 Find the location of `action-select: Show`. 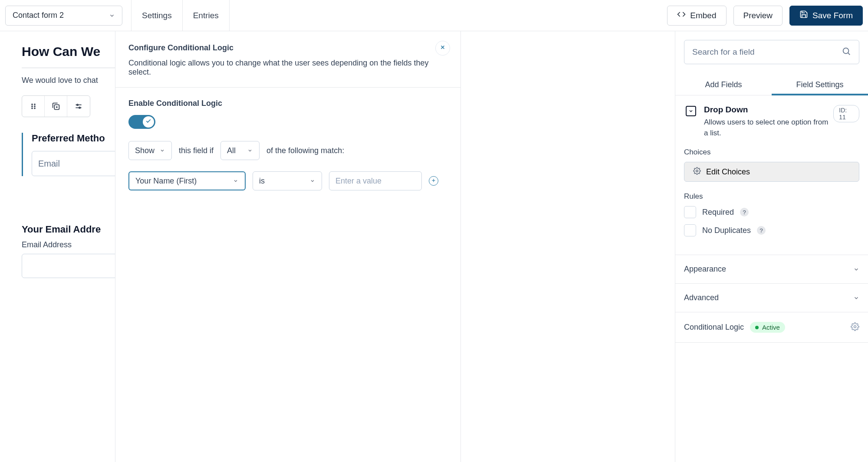

action-select: Show is located at coordinates (150, 151).